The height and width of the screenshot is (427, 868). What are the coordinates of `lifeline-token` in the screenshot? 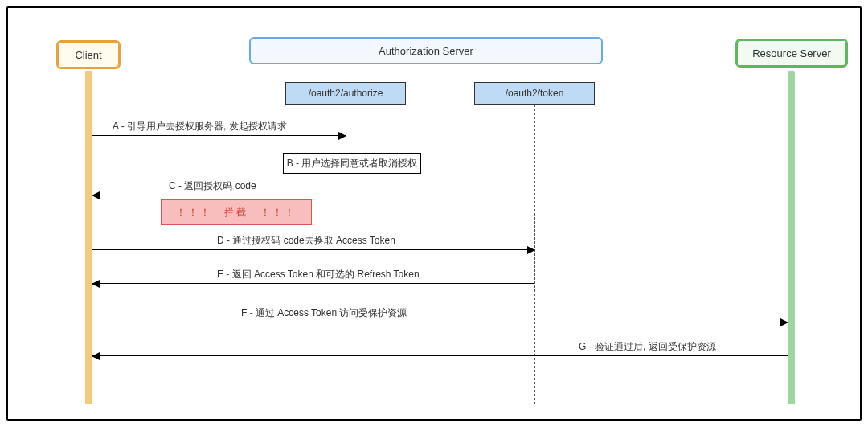 It's located at (535, 254).